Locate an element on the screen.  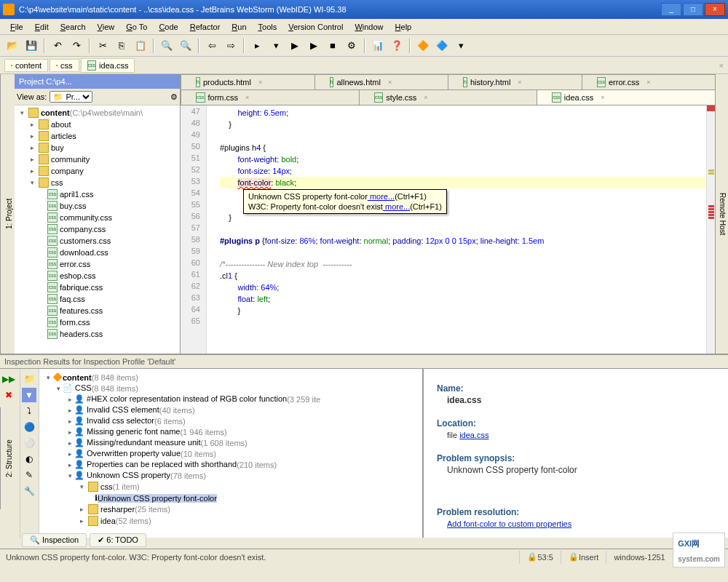
stop-icon: ■ is located at coordinates (333, 46).